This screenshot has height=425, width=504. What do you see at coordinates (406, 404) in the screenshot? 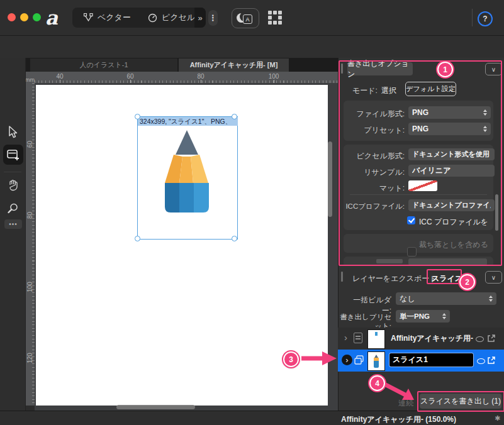
I see `continuous-label: 連続` at bounding box center [406, 404].